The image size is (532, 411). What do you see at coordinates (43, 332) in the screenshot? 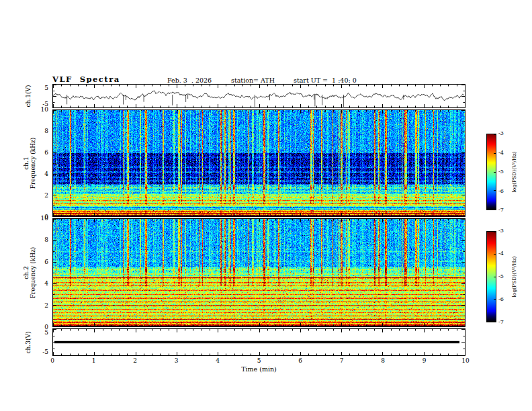
I see `ch3-volt-tick-label: 5` at bounding box center [43, 332].